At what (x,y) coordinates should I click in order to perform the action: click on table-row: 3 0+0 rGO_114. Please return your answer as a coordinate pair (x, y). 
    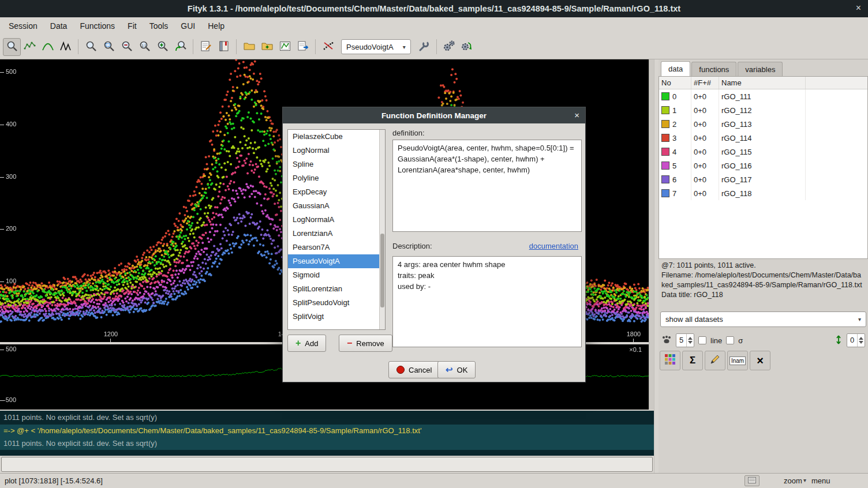
    Looking at the image, I should click on (763, 138).